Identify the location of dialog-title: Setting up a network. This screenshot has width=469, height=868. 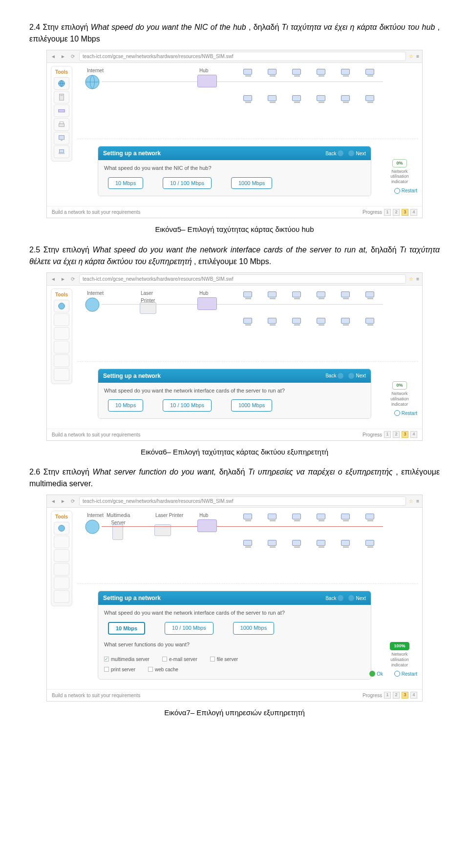
(132, 153).